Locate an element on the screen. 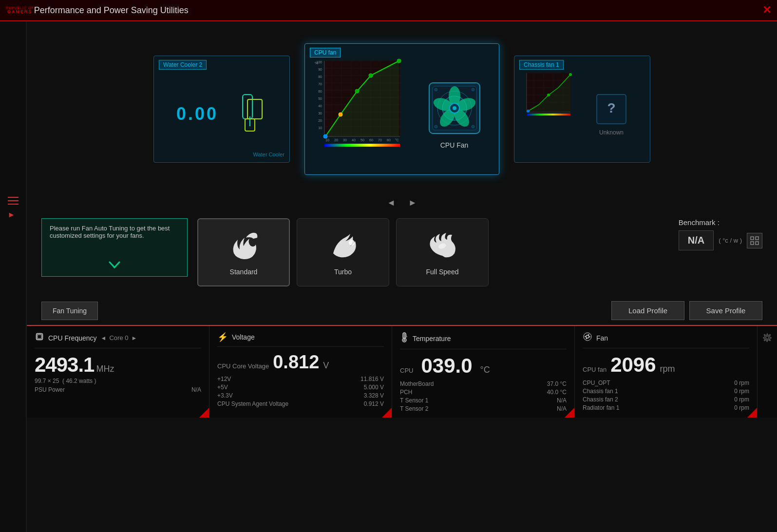 Image resolution: width=777 pixels, height=532 pixels. water-cooler-label: Water Cooler is located at coordinates (269, 154).